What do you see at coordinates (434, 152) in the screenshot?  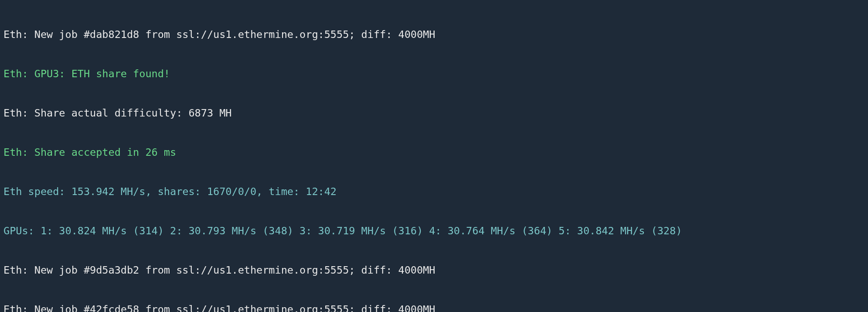 I see `log-line-share-accepted: Eth: Share accepted in 26 ms` at bounding box center [434, 152].